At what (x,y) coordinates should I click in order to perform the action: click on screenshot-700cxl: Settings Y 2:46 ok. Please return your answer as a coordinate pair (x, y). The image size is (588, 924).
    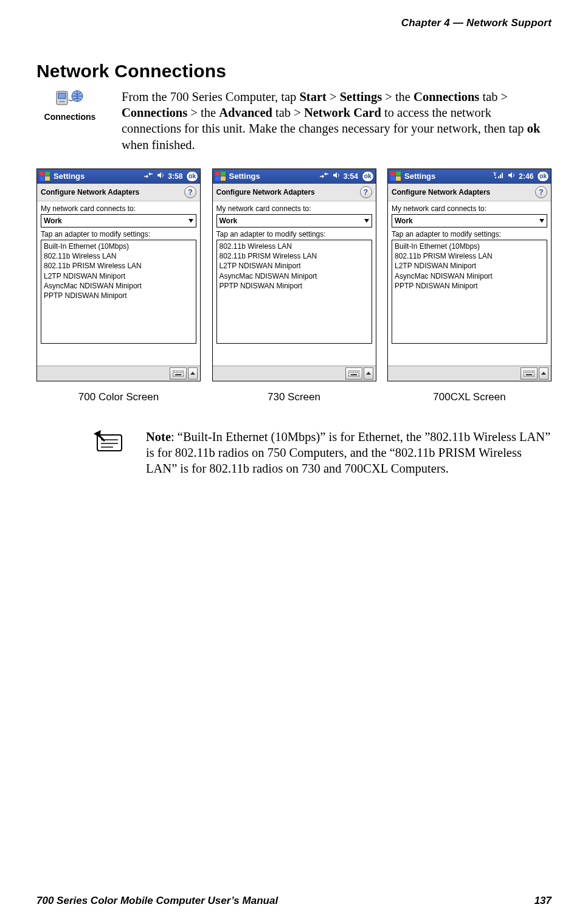
    Looking at the image, I should click on (469, 286).